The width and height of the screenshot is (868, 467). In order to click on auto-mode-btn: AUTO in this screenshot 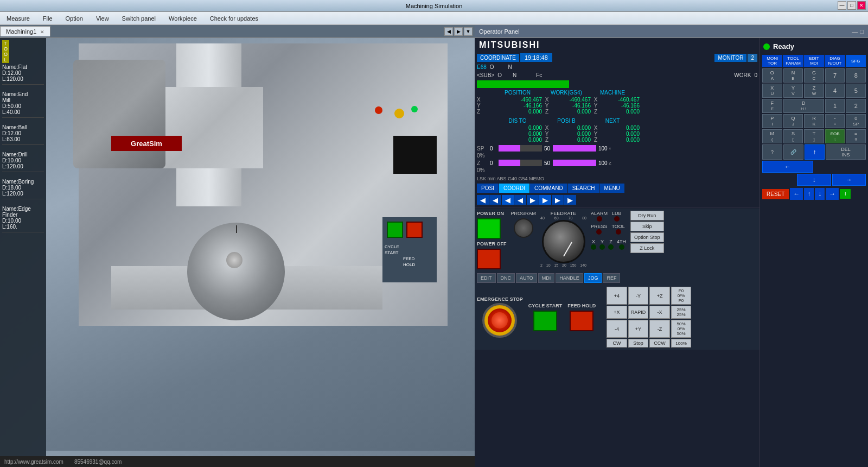, I will do `click(526, 278)`.